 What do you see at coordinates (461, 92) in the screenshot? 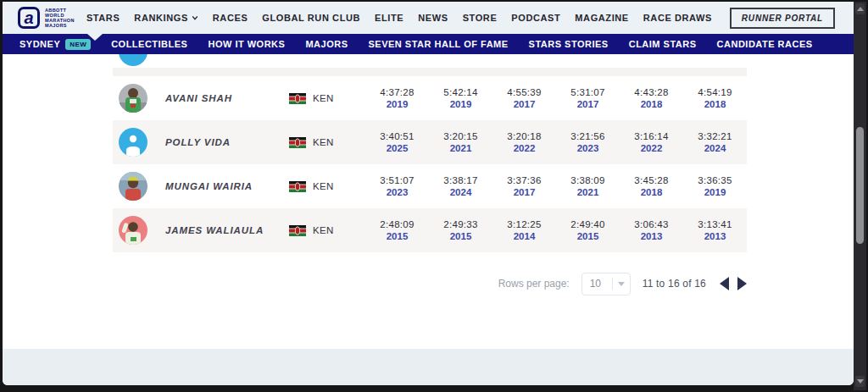
I see `race-time: 5:42:14` at bounding box center [461, 92].